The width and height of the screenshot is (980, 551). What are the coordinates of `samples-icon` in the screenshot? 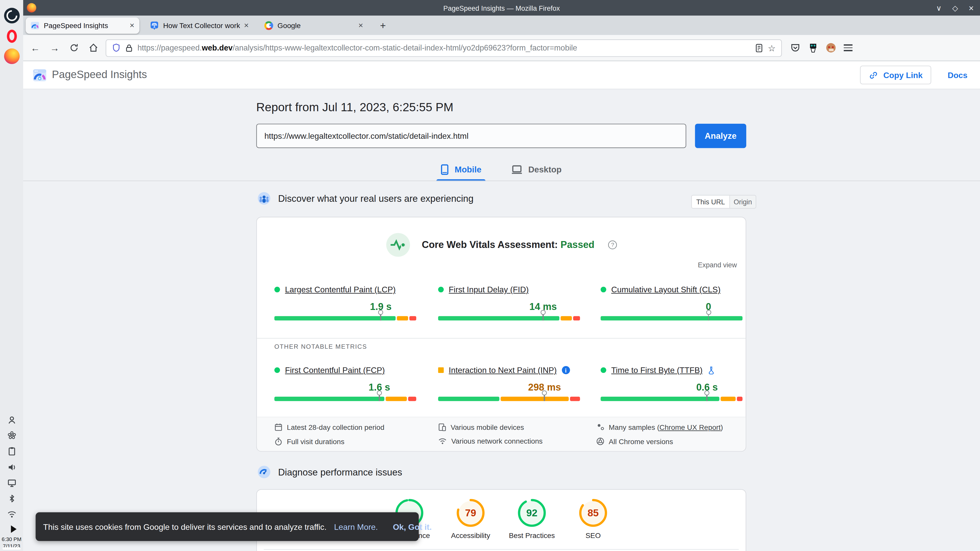 It's located at (600, 427).